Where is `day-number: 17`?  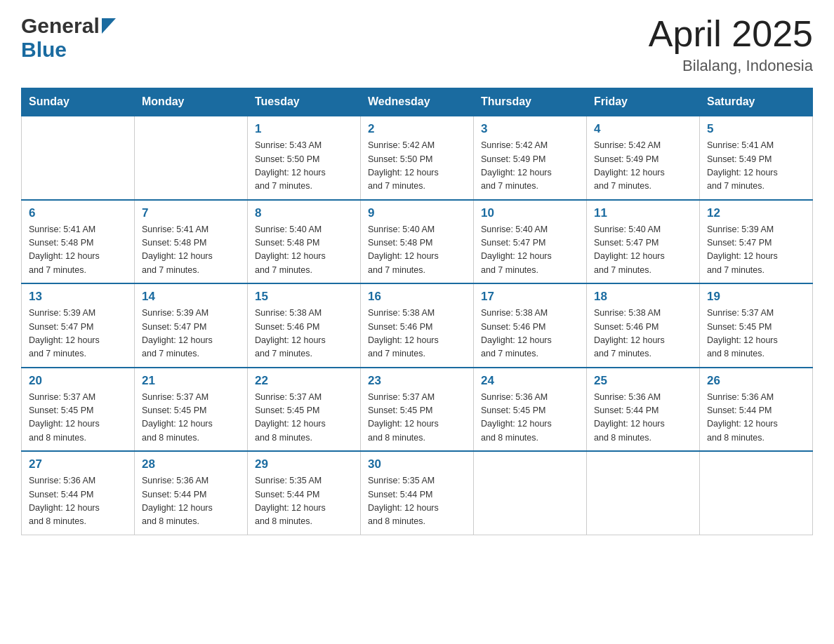
day-number: 17 is located at coordinates (530, 297).